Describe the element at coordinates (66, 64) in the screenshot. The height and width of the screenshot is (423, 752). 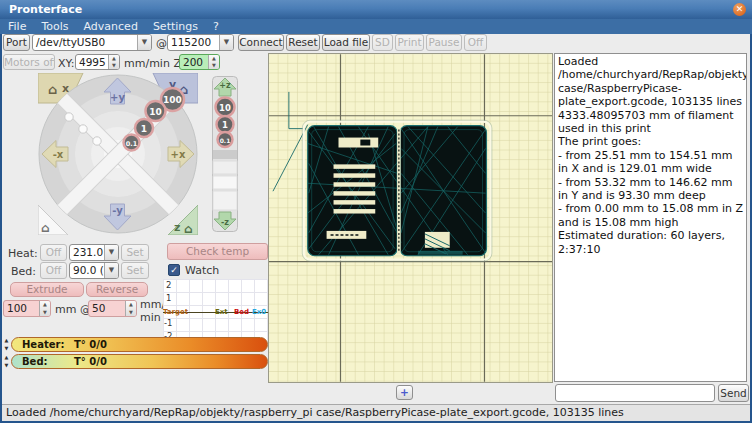
I see `xy-feed-label: XY:` at that location.